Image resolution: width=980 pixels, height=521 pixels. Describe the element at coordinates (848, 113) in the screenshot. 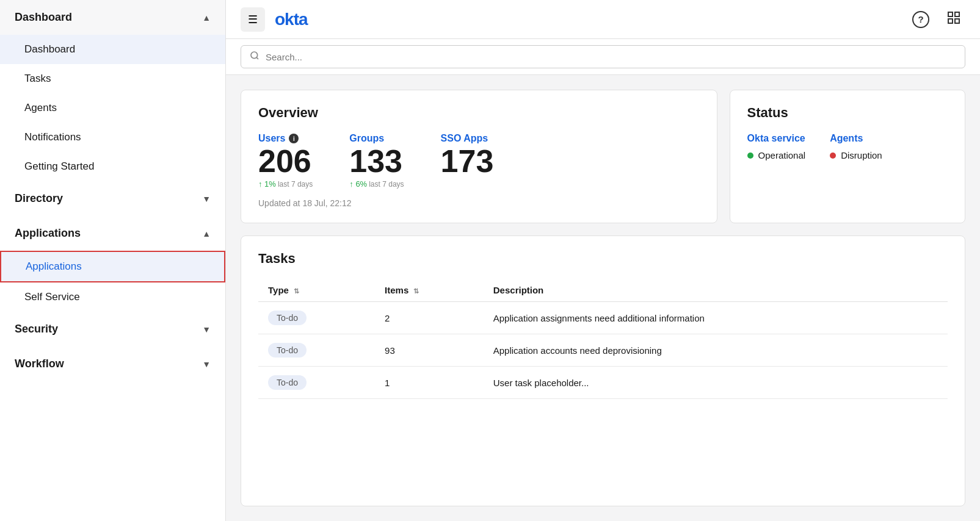

I see `status-title: Status` at that location.